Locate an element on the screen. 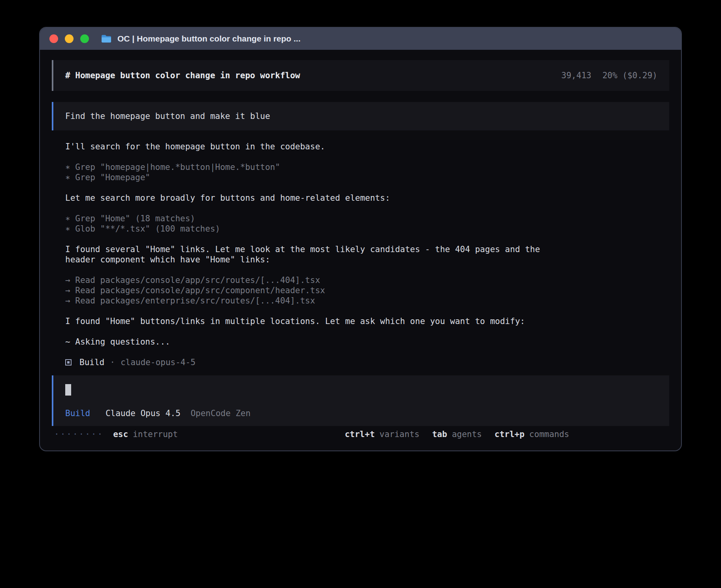 The image size is (721, 588). terminal-line: ∗ Grep "homepage|home.*button|Home.*butt… is located at coordinates (313, 167).